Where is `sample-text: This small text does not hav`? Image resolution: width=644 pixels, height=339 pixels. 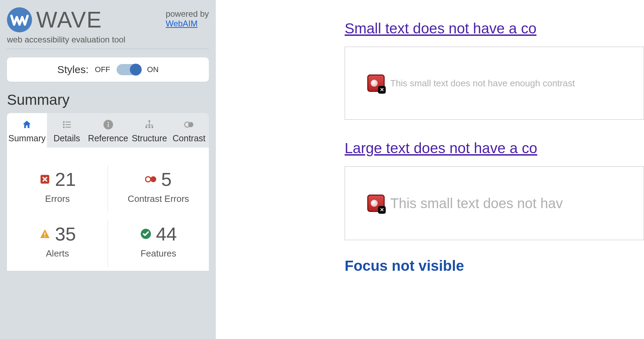 sample-text: This small text does not hav is located at coordinates (477, 203).